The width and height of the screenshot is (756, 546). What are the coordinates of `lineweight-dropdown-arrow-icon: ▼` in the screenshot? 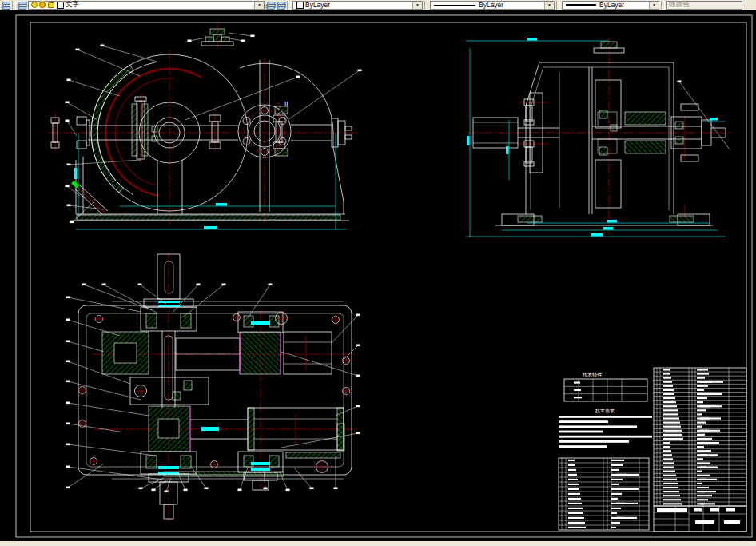 It's located at (654, 5).